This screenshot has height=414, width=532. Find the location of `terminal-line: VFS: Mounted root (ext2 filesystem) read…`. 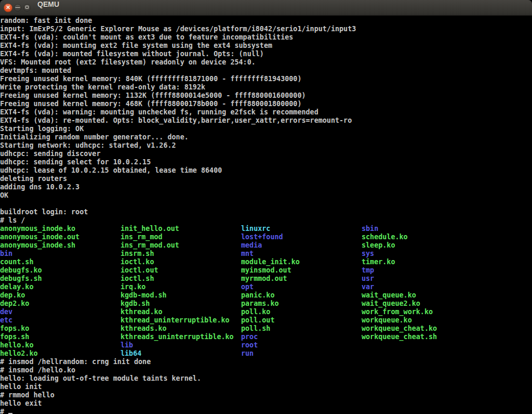

terminal-line: VFS: Mounted root (ext2 filesystem) read… is located at coordinates (266, 62).